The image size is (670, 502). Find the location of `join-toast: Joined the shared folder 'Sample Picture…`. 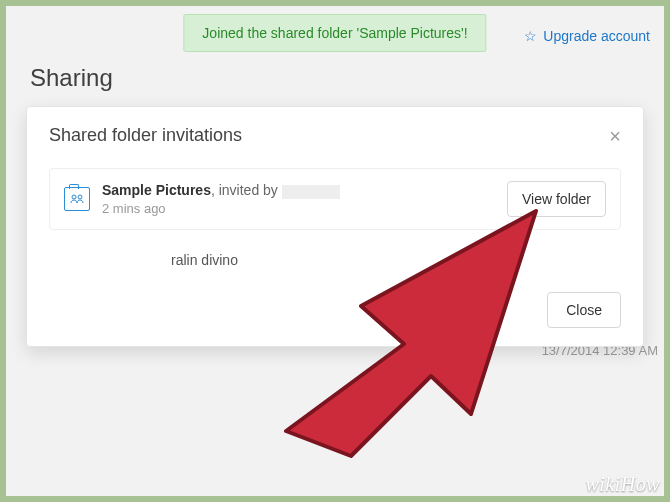

join-toast: Joined the shared folder 'Sample Picture… is located at coordinates (334, 33).